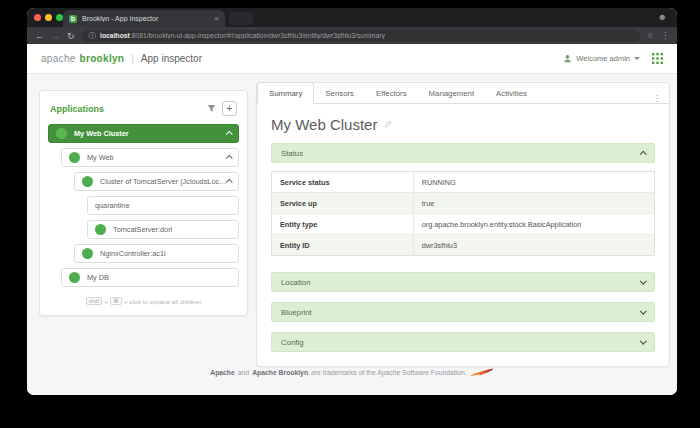 The height and width of the screenshot is (428, 700). I want to click on apache-feather-icon, so click(482, 372).